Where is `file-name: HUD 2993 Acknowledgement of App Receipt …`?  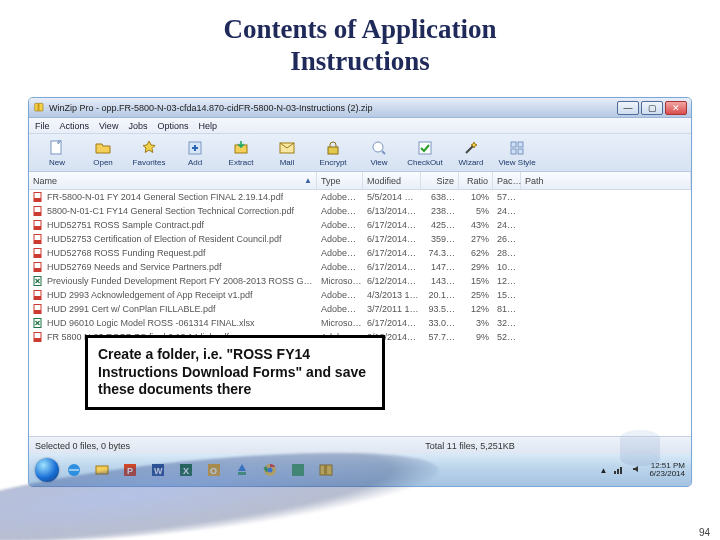
file-name: HUD 2993 Acknowledgement of App Receipt … is located at coordinates (150, 295).